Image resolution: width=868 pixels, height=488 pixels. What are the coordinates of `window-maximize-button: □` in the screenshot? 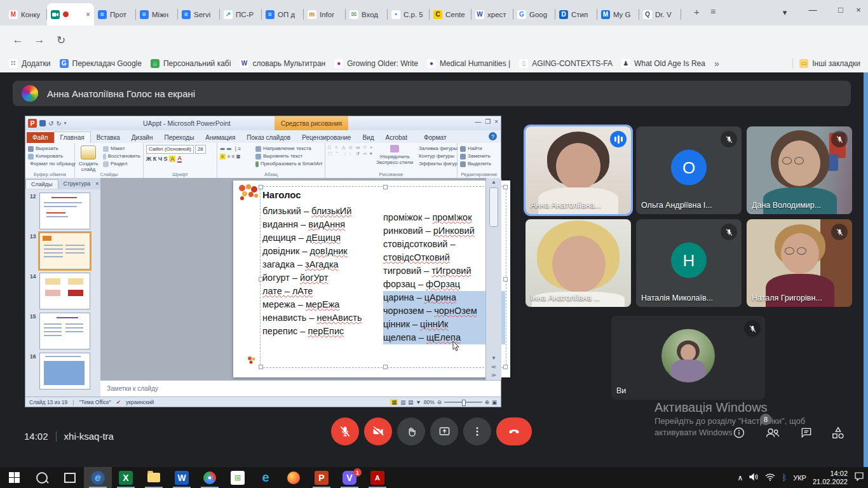 It's located at (841, 10).